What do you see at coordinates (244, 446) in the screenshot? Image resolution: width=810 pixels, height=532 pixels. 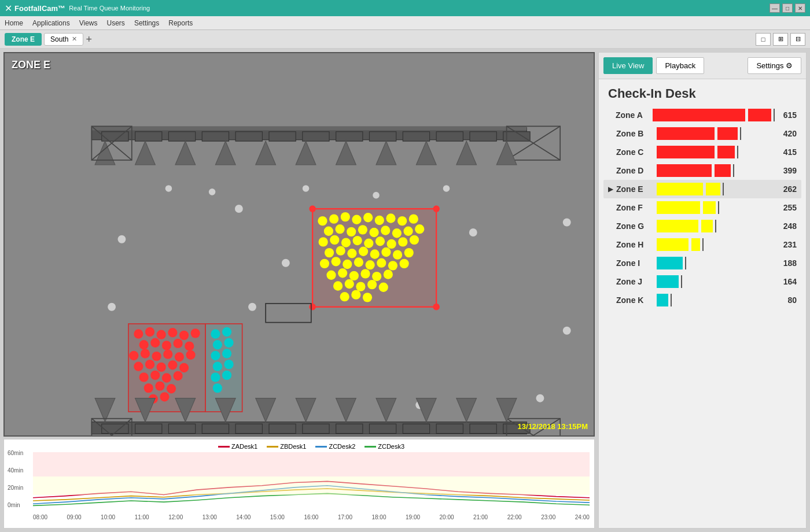 I see `legend-label-zadesk1: ZADesk1` at bounding box center [244, 446].